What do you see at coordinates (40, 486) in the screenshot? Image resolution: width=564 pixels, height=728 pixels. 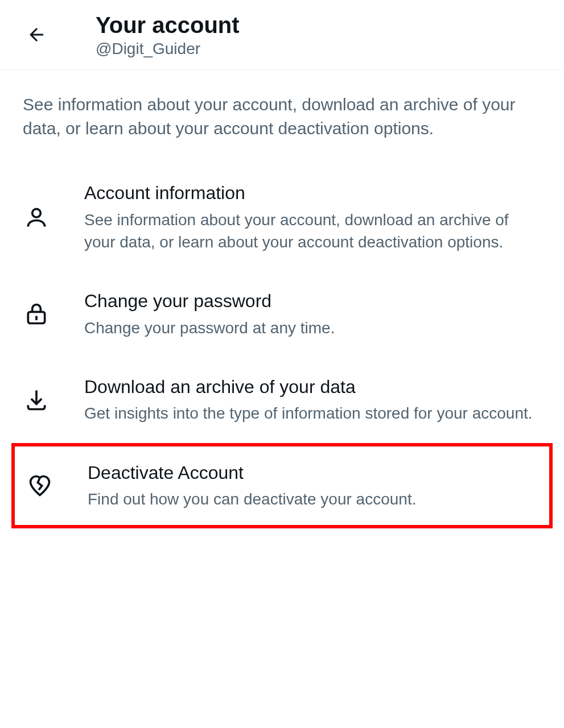 I see `heart-broken-icon` at bounding box center [40, 486].